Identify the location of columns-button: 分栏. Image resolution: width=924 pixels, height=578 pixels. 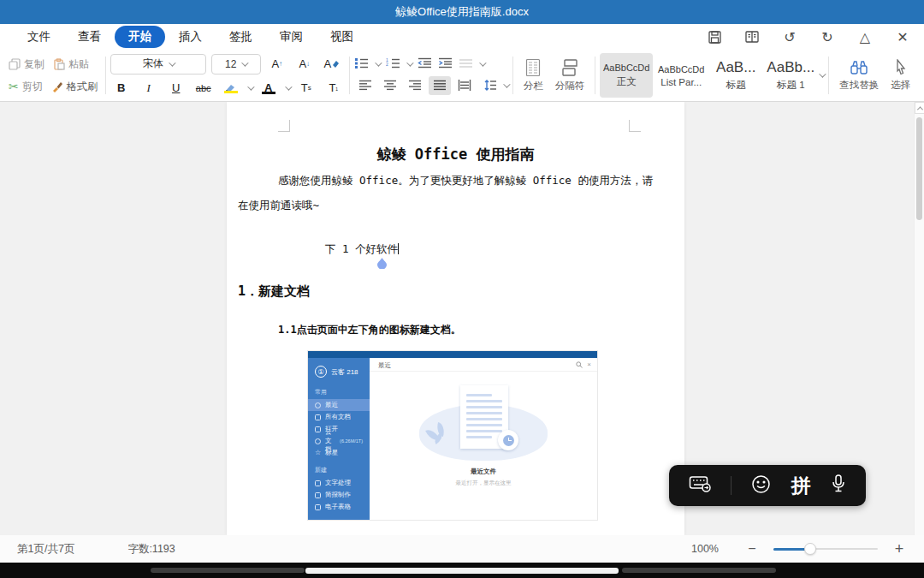
(534, 75).